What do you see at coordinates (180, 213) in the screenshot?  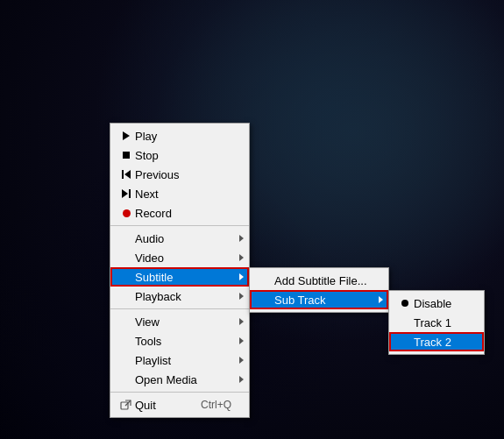 I see `menu-item-record: Record` at bounding box center [180, 213].